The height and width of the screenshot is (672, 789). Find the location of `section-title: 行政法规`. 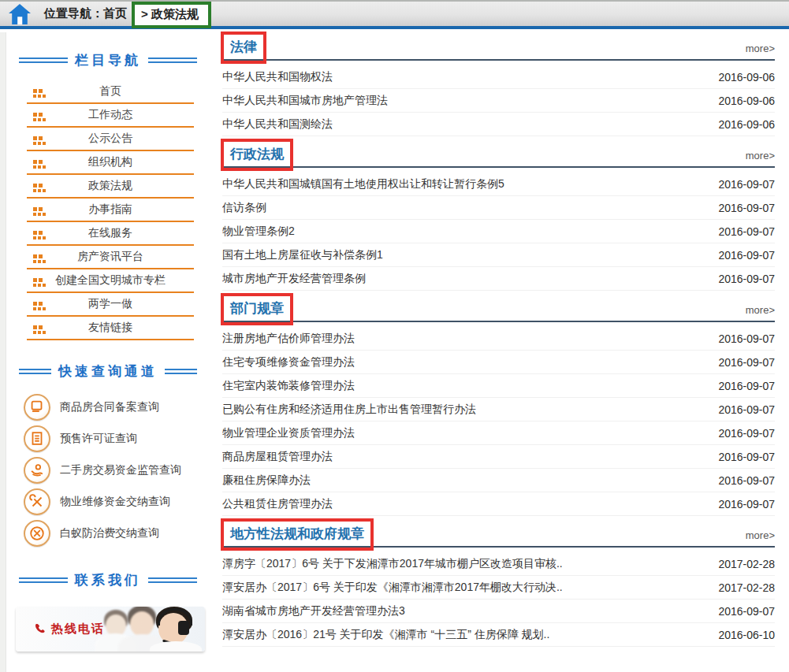

section-title: 行政法规 is located at coordinates (257, 154).